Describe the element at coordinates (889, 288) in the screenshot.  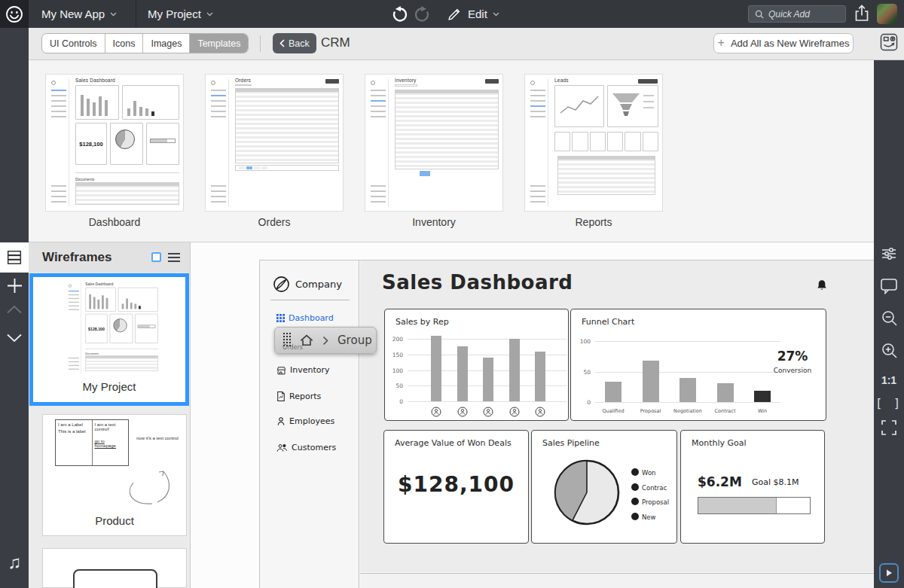
I see `comments-button` at that location.